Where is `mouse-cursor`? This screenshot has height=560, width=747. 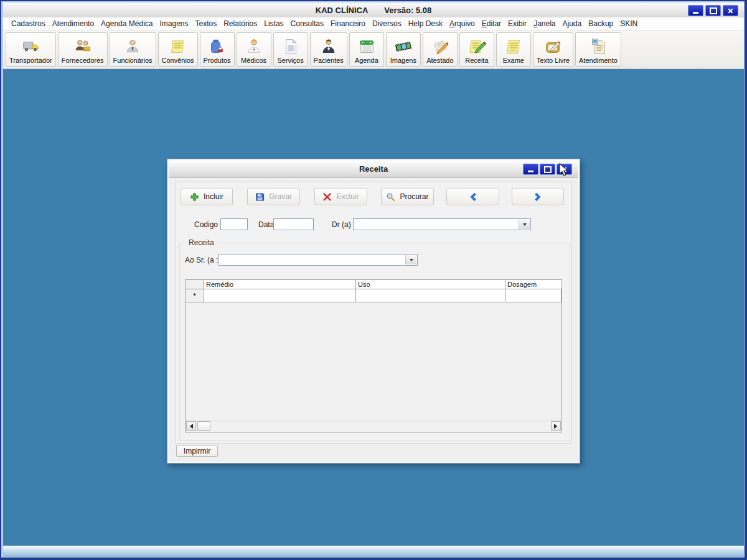
mouse-cursor is located at coordinates (564, 172).